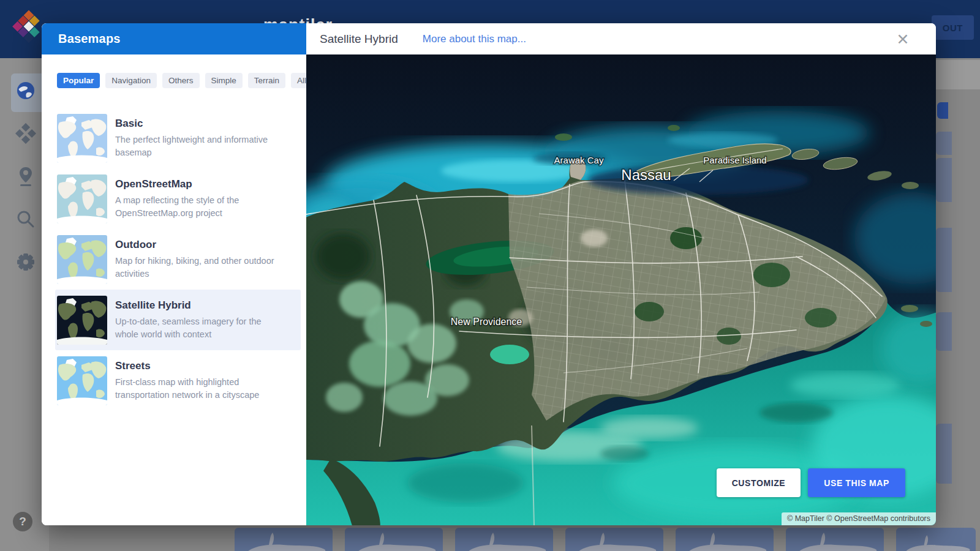 This screenshot has width=980, height=551. Describe the element at coordinates (486, 322) in the screenshot. I see `map-label-new-providence: New Providence` at that location.